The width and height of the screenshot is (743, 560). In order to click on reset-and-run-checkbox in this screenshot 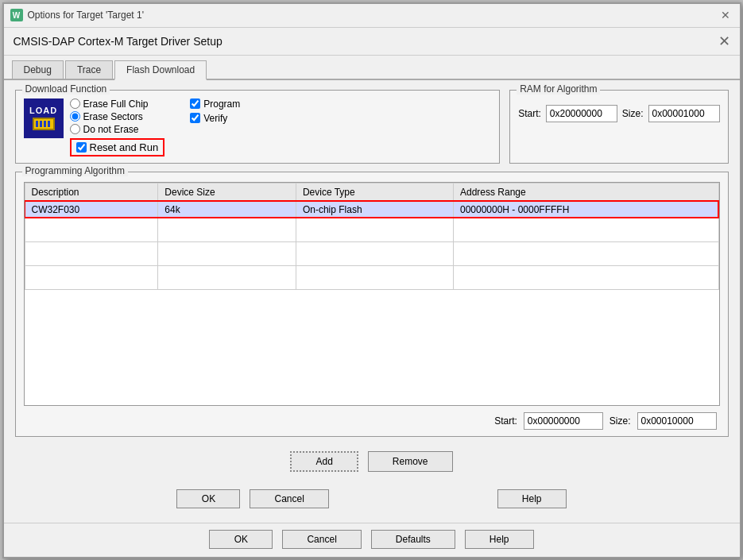, I will do `click(81, 148)`.